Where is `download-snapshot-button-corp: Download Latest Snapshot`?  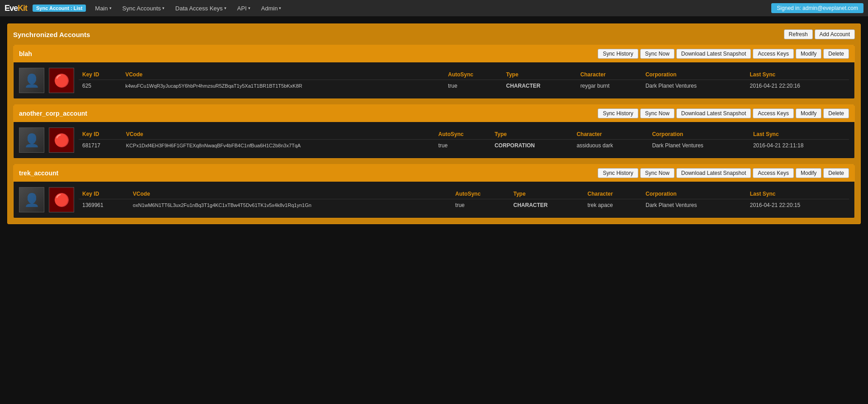
download-snapshot-button-corp: Download Latest Snapshot is located at coordinates (713, 113).